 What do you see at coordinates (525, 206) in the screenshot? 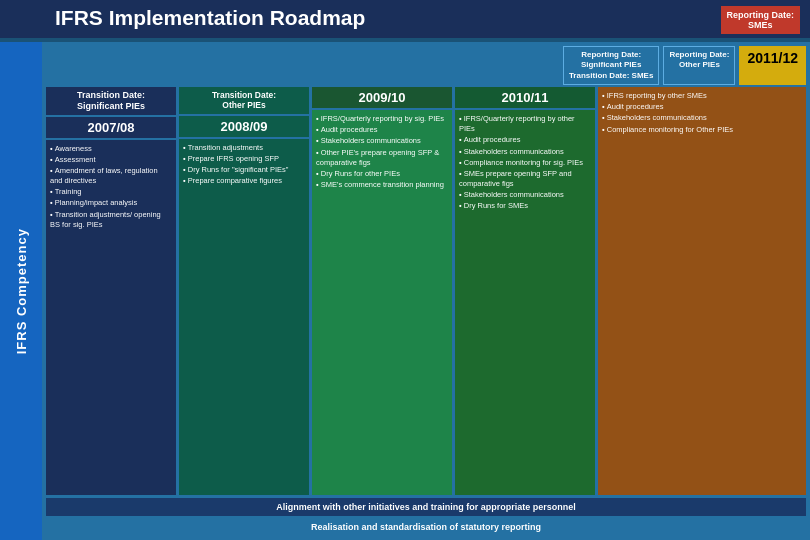
I see `list-item: Dry Runs for SMEs` at bounding box center [525, 206].